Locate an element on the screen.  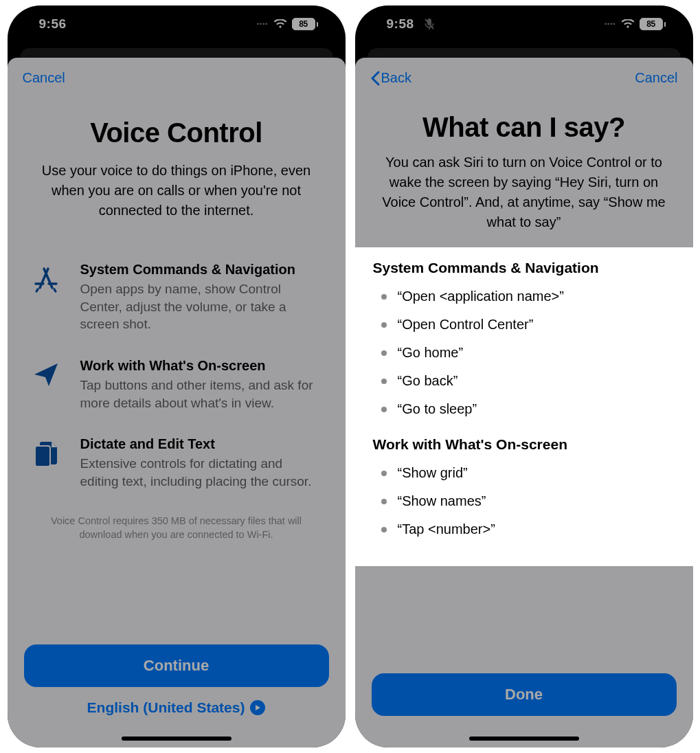
continue-button: Continue is located at coordinates (177, 666).